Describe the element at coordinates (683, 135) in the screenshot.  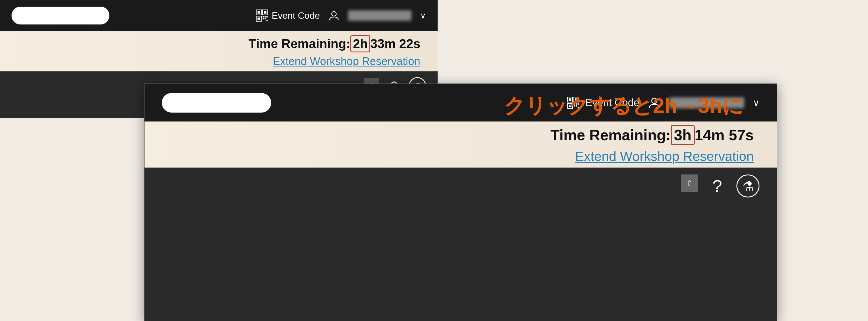
I see `bottom-hours-highlight: 3h` at that location.